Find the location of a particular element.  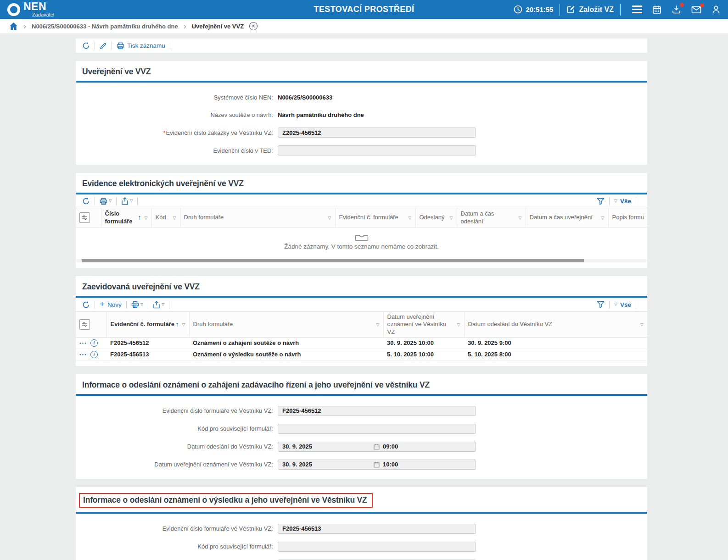

column-header-form-description: Popis formulá is located at coordinates (628, 218).